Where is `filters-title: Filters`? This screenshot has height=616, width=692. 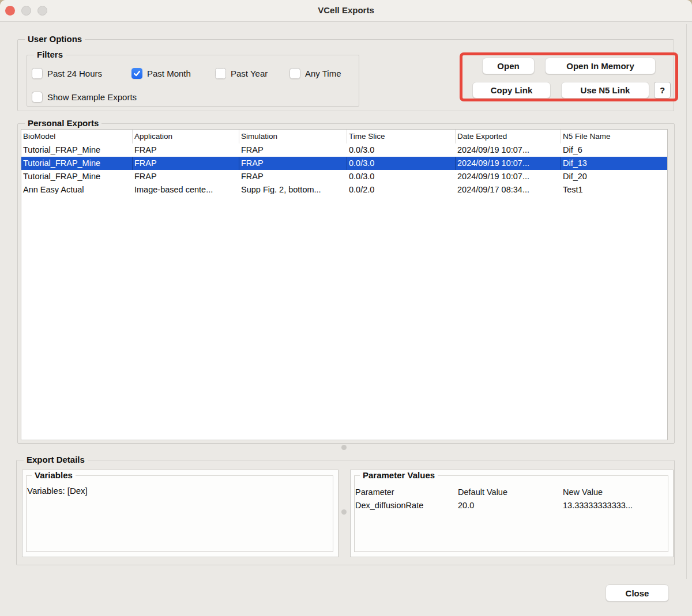
filters-title: Filters is located at coordinates (50, 55).